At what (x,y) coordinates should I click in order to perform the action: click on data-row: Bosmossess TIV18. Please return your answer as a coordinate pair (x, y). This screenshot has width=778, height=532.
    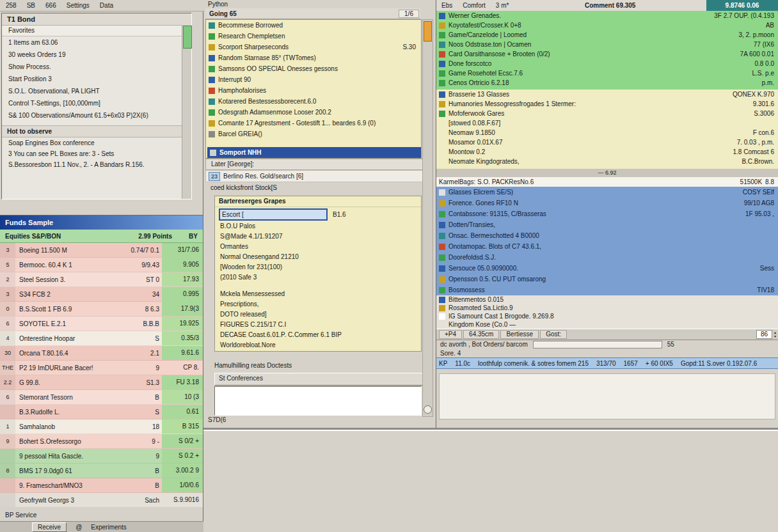
    Looking at the image, I should click on (607, 290).